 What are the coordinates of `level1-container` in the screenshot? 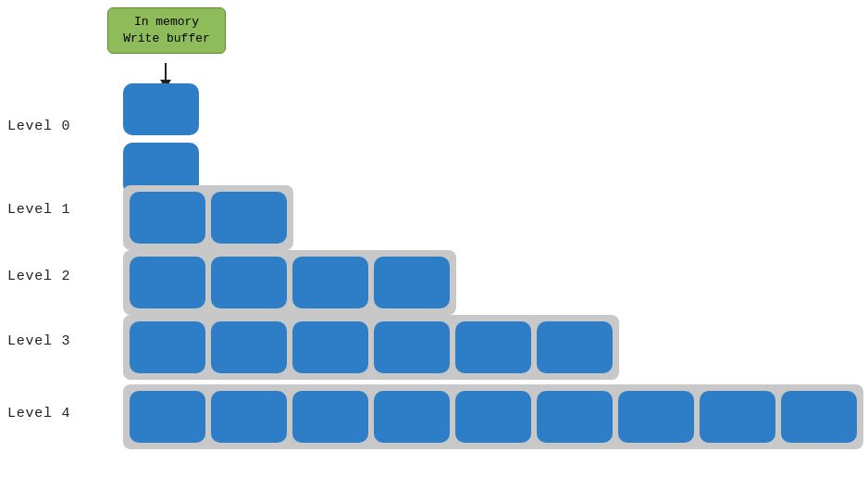 It's located at (208, 218).